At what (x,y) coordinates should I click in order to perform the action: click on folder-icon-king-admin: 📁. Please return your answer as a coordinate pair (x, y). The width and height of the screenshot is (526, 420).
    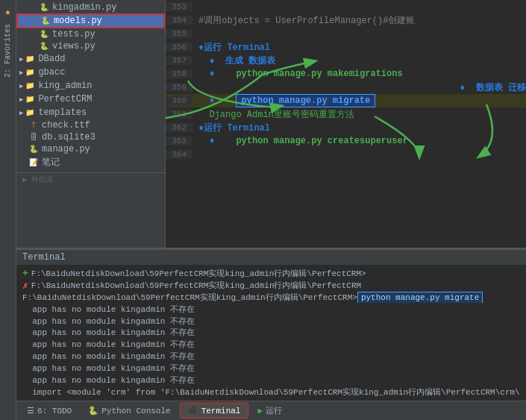
    Looking at the image, I should click on (30, 86).